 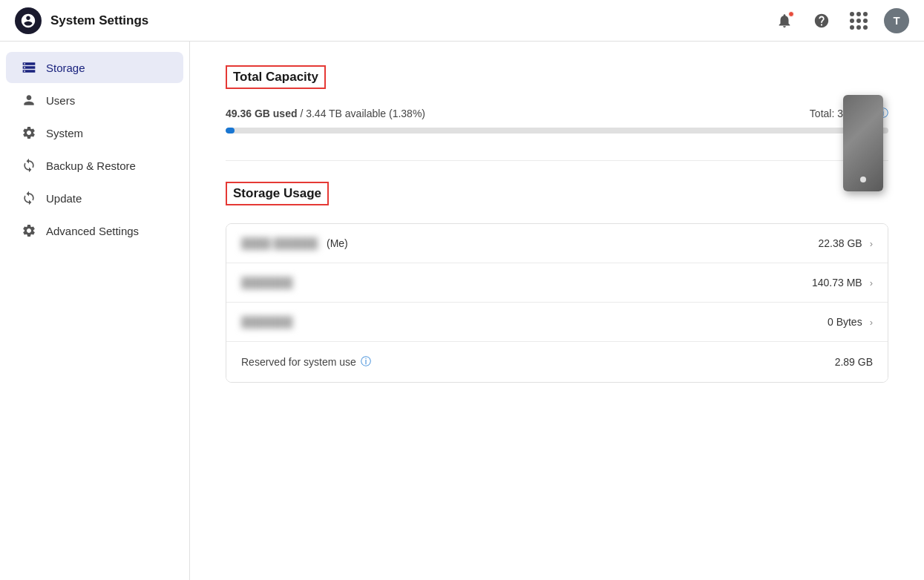 What do you see at coordinates (92, 231) in the screenshot?
I see `sidebar-label-advanced: Advanced Settings` at bounding box center [92, 231].